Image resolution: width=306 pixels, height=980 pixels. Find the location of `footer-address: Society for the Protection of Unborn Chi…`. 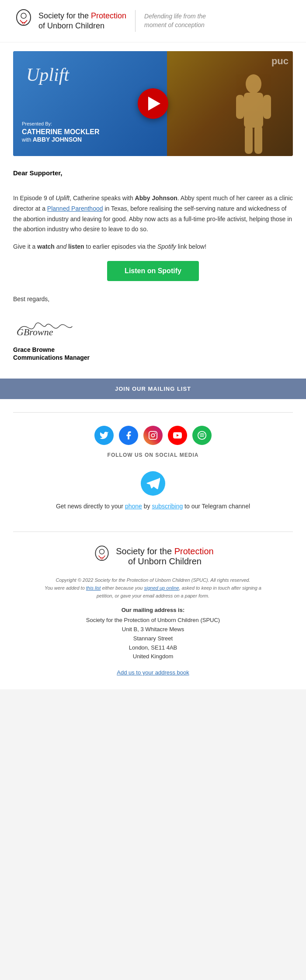

footer-address: Society for the Protection of Unborn Chi… is located at coordinates (153, 639).